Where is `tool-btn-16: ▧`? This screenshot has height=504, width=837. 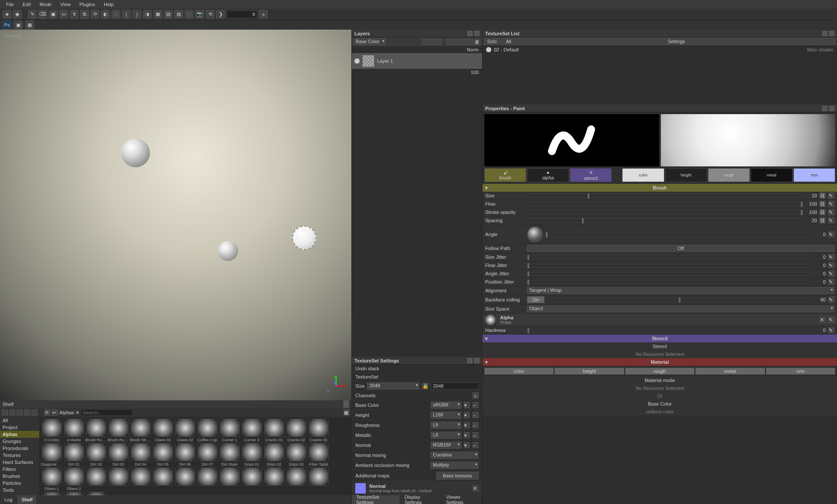 tool-btn-16: ▧ is located at coordinates (168, 14).